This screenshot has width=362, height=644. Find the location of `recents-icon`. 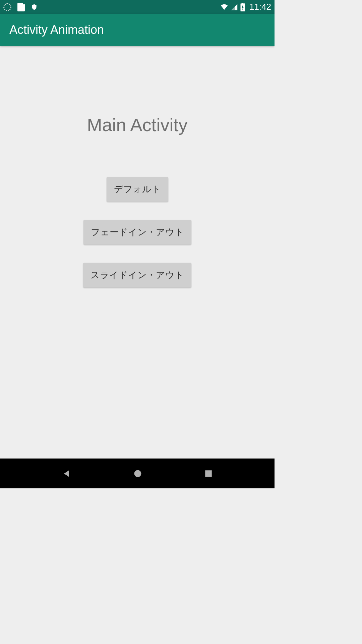

recents-icon is located at coordinates (208, 474).